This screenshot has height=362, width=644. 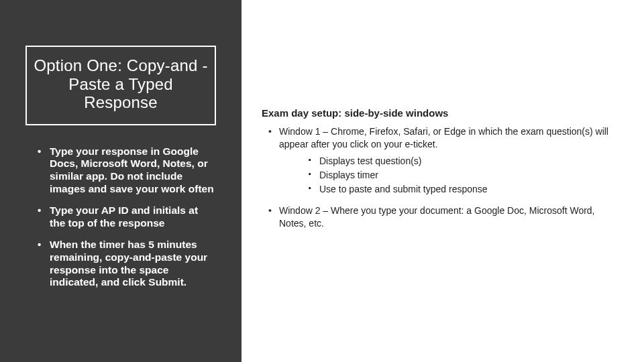 What do you see at coordinates (466, 161) in the screenshot?
I see `inner-list-item: Displays test question(s)` at bounding box center [466, 161].